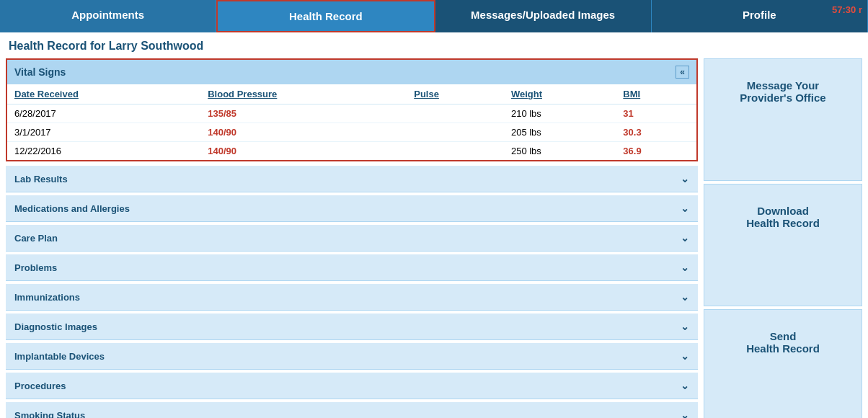 The image size is (868, 418). Describe the element at coordinates (352, 114) in the screenshot. I see `table-row: 6/28/2017135/85210 lbs31` at that location.